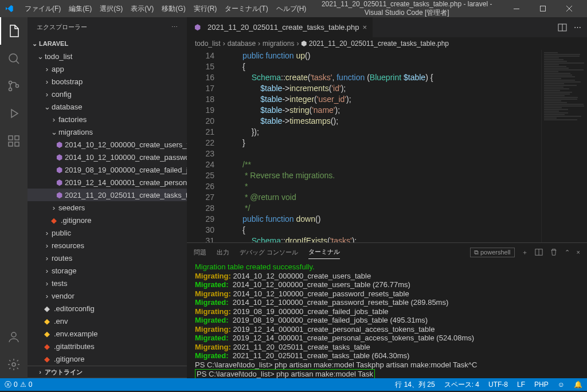  I want to click on git-icon: ◆, so click(47, 346).